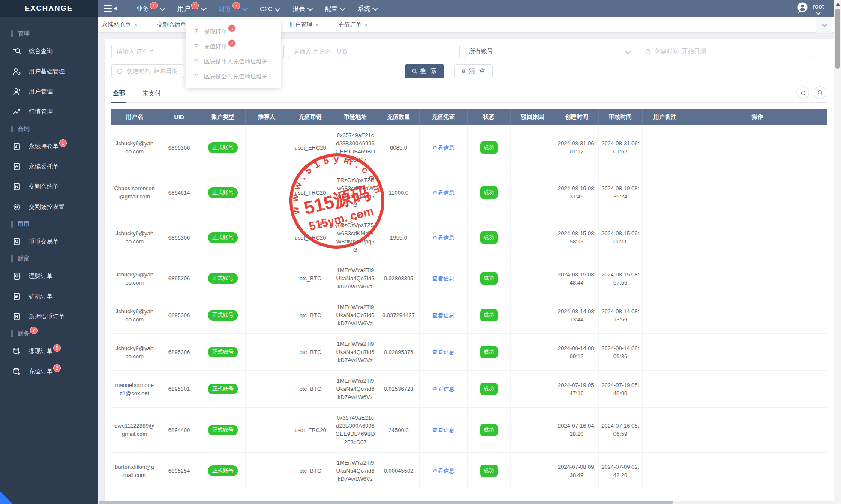 This screenshot has height=504, width=841. What do you see at coordinates (386, 502) in the screenshot?
I see `horizontal-scrollbar-thumb` at bounding box center [386, 502].